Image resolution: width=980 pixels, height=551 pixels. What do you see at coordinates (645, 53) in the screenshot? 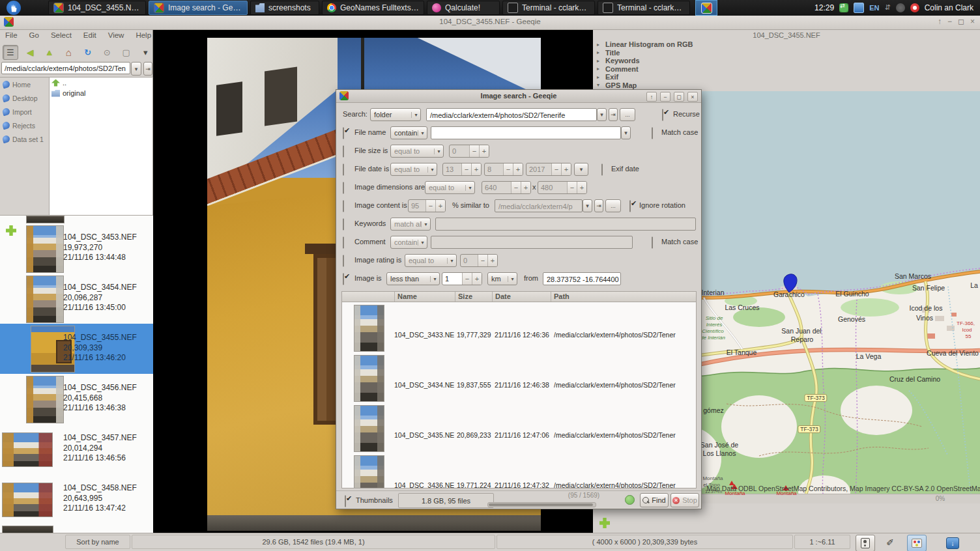
I see `info-section-expander: Title` at bounding box center [645, 53].